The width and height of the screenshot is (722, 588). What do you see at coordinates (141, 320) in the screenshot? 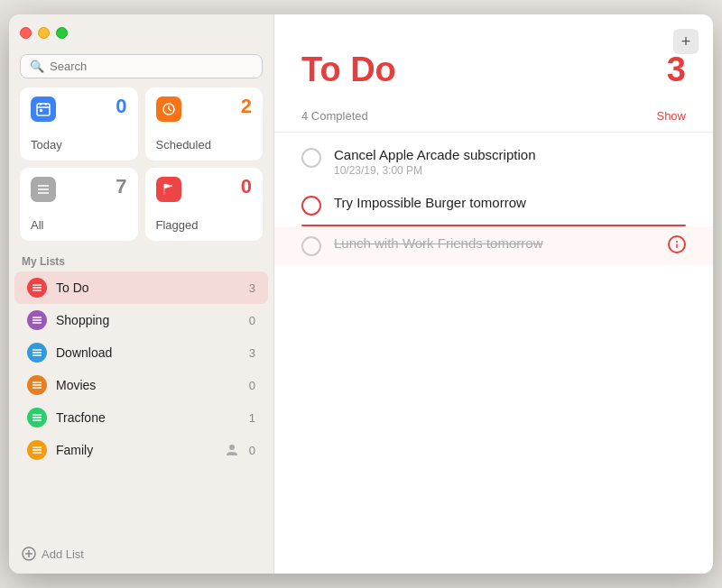
I see `list-item-shopping: Shopping 0` at bounding box center [141, 320].